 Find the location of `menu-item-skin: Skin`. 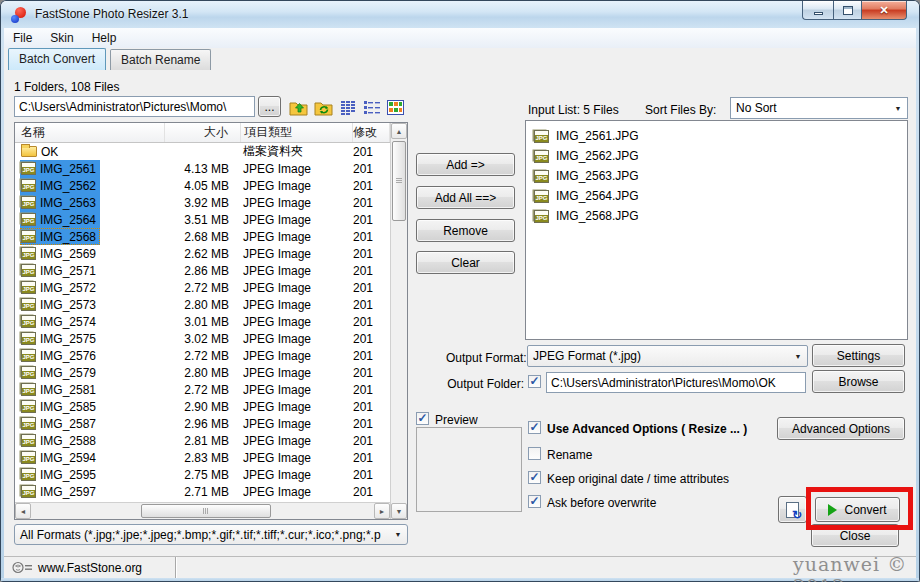

menu-item-skin: Skin is located at coordinates (62, 38).